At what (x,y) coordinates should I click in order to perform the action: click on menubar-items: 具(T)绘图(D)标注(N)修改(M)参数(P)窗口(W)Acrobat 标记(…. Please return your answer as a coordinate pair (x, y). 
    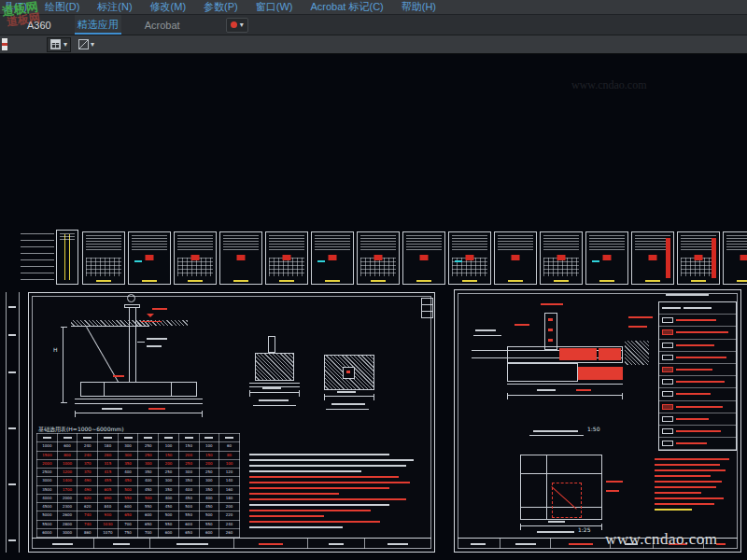
    Looking at the image, I should click on (229, 7).